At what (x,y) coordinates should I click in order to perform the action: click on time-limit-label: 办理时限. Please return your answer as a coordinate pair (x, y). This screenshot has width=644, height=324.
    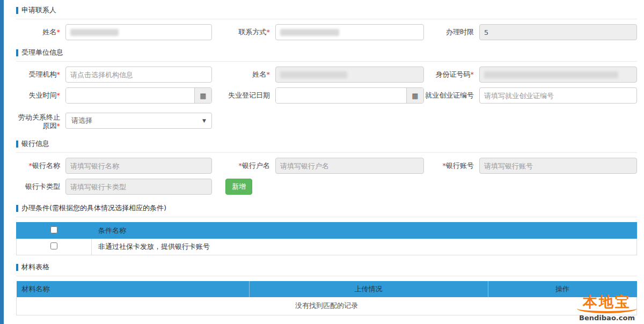
    Looking at the image, I should click on (452, 32).